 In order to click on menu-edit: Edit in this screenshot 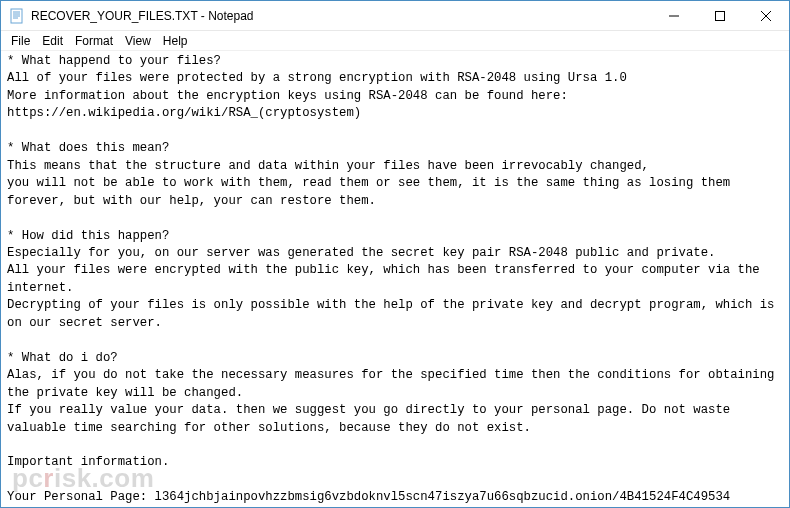, I will do `click(52, 41)`.